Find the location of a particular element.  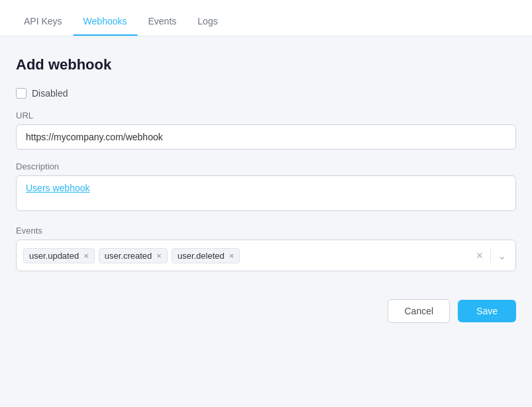

events-field: user.updated×user.created×user.deleted× is located at coordinates (266, 255).